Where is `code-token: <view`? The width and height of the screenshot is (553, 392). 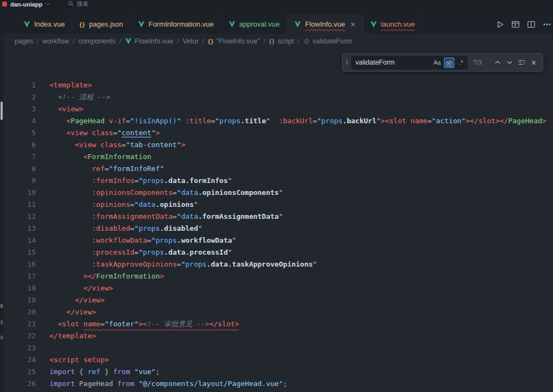 code-token: <view is located at coordinates (86, 144).